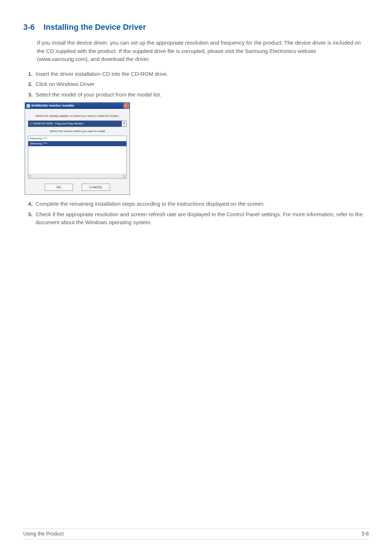 The height and width of the screenshot is (554, 392). I want to click on installer-window: SAMSUNG monitor installer ✕ Select the d…, so click(77, 149).